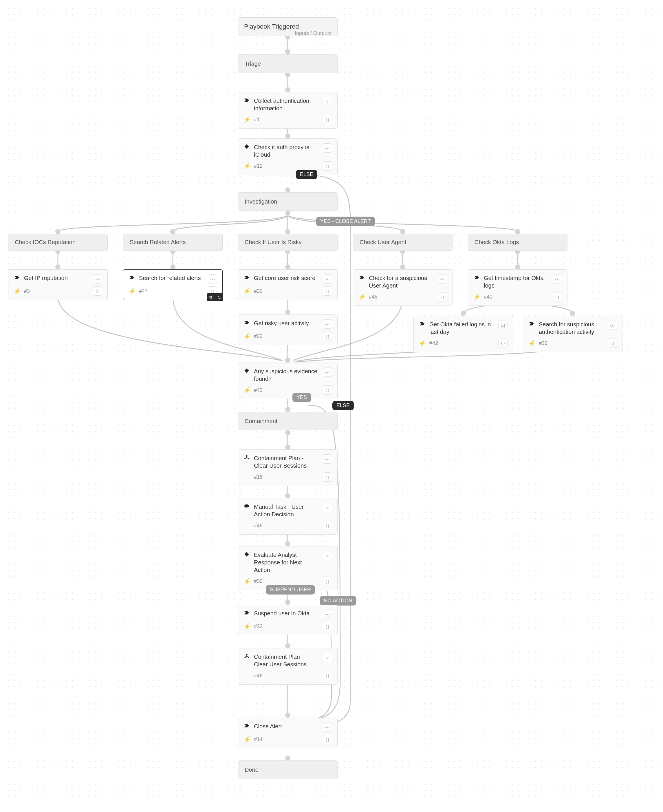 This screenshot has width=663, height=812. What do you see at coordinates (518, 243) in the screenshot?
I see `section-check-okta: Check Okta Logs` at bounding box center [518, 243].